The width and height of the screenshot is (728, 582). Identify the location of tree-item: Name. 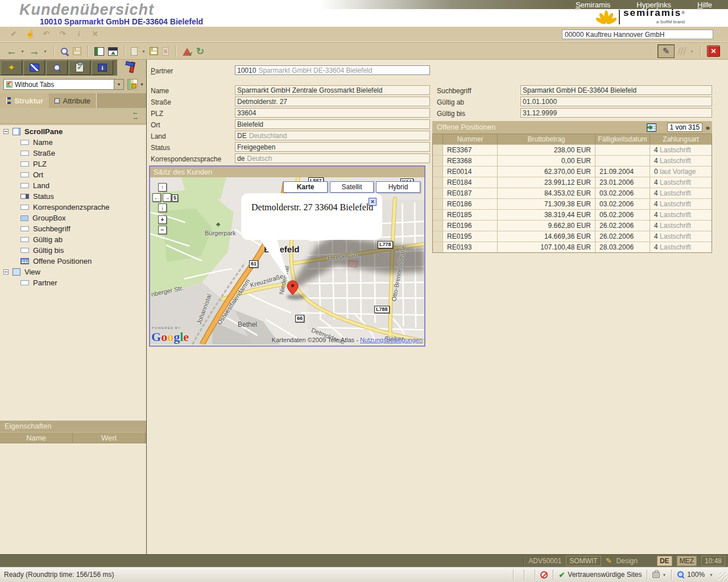
(73, 142).